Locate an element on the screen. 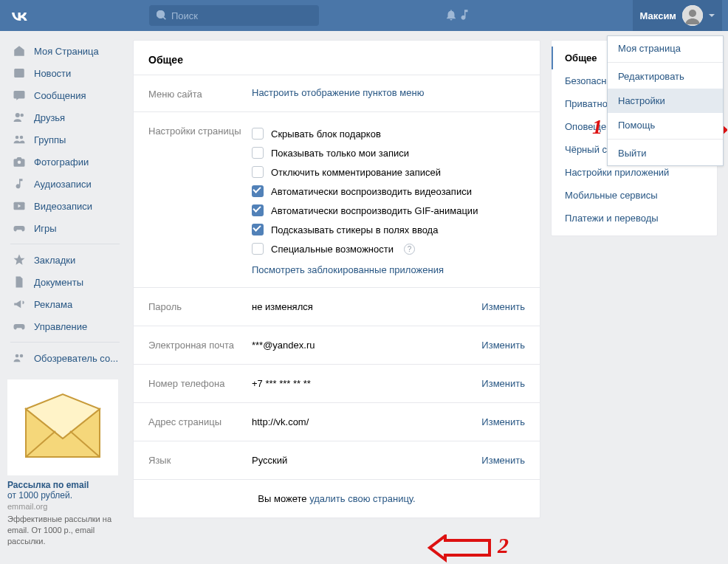  gamepad2-icon is located at coordinates (19, 326).